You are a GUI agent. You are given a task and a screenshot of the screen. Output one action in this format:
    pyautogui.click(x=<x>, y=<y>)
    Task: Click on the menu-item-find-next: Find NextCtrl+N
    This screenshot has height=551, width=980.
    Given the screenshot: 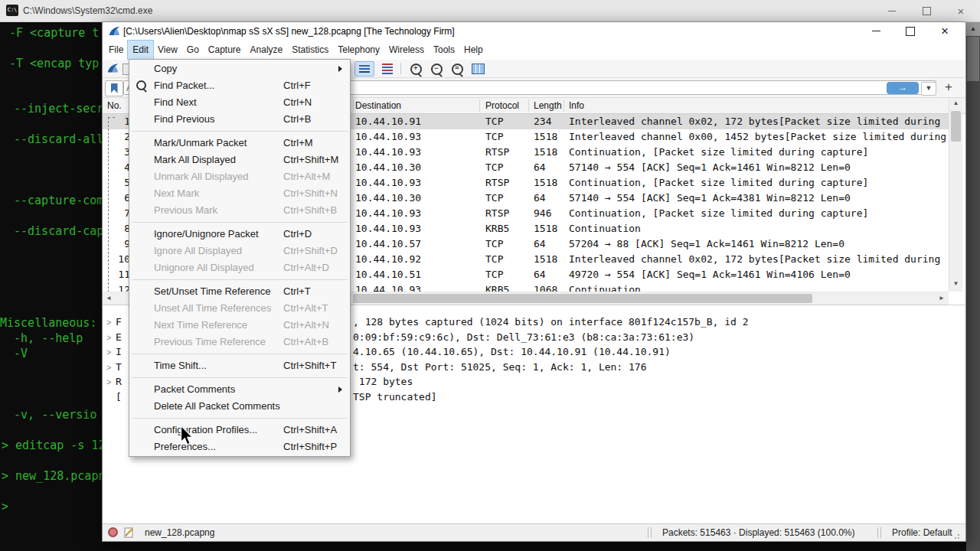 What is the action you would take?
    pyautogui.click(x=240, y=103)
    